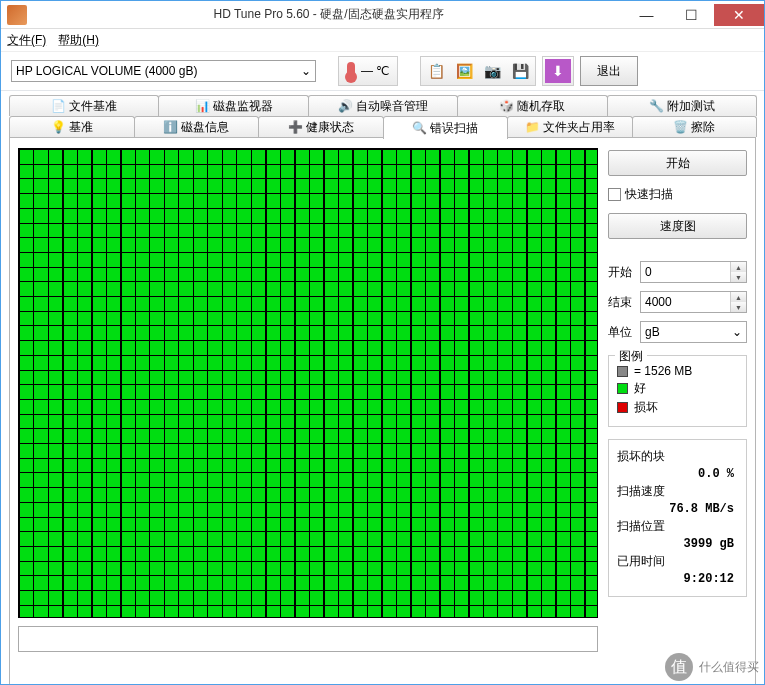 This screenshot has height=685, width=765. I want to click on save-button: 💾, so click(520, 71).